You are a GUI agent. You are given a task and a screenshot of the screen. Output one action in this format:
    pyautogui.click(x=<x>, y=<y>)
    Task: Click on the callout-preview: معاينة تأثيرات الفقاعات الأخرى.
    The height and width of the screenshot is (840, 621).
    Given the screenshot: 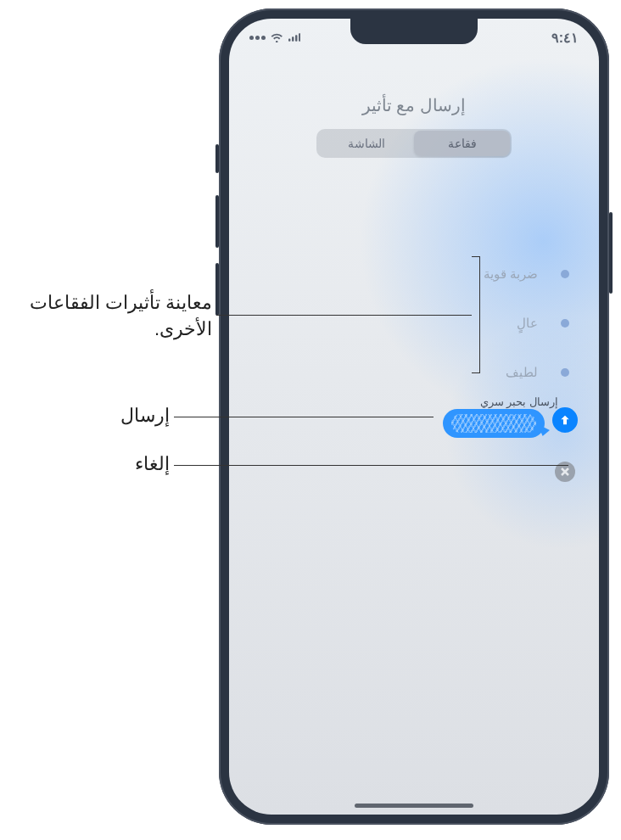 What is the action you would take?
    pyautogui.click(x=119, y=316)
    